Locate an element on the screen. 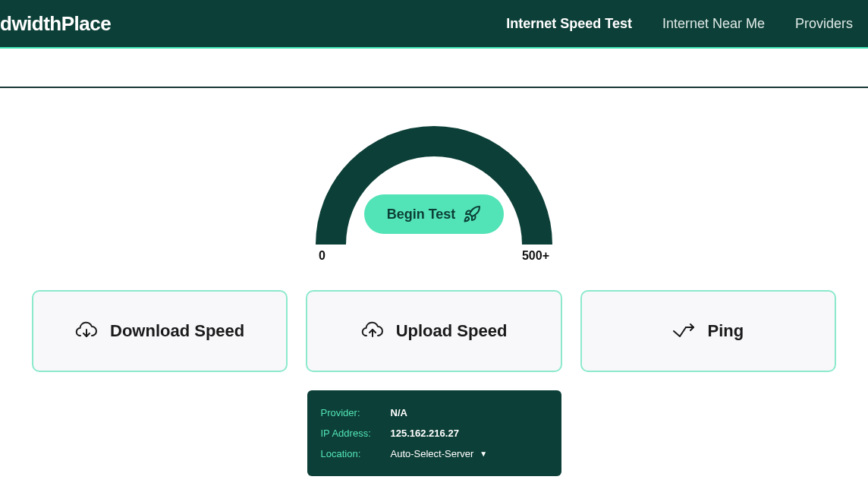 The height and width of the screenshot is (486, 868). ping-label: Ping is located at coordinates (725, 331).